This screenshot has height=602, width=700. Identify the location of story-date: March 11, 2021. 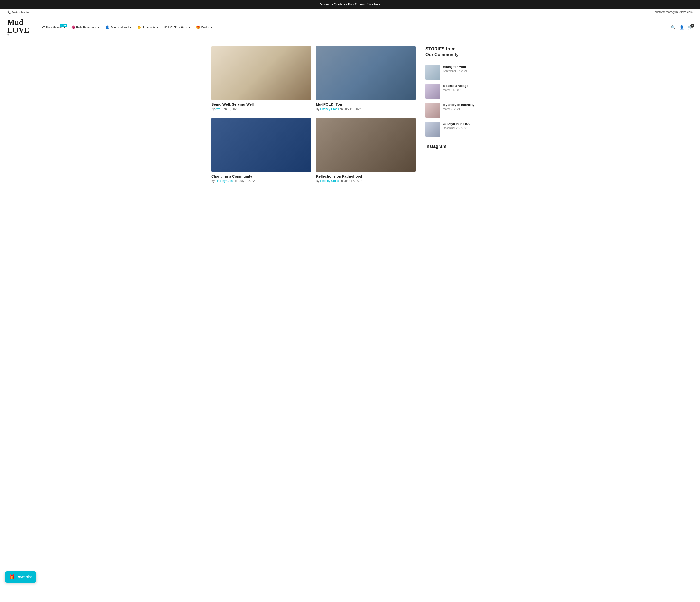
(455, 90).